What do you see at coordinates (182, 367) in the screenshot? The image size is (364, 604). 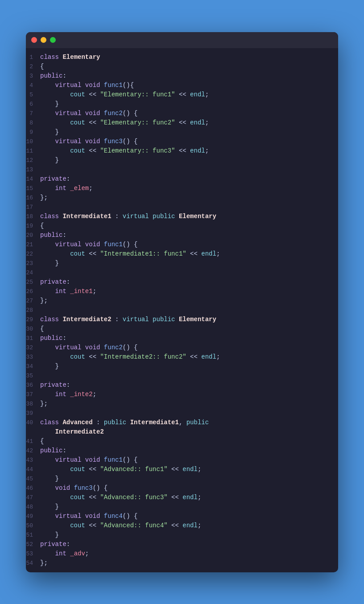 I see `code-line: 34 }` at bounding box center [182, 367].